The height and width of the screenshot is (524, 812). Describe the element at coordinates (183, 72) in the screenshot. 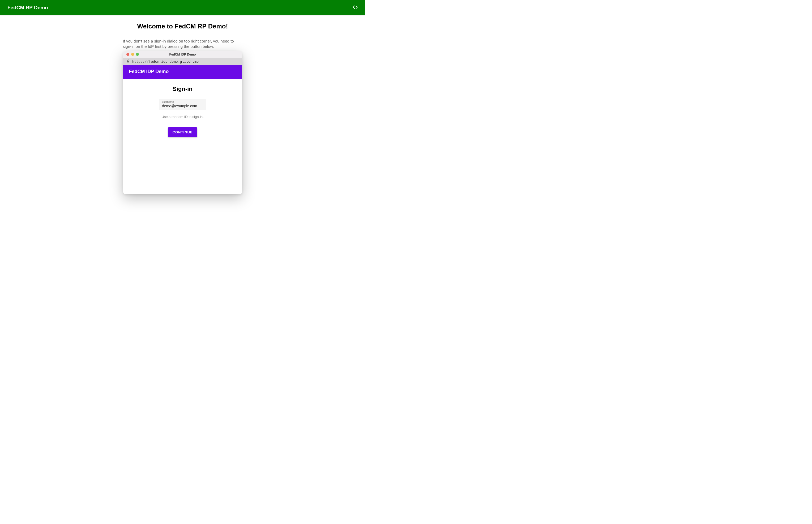

I see `idp-header: FedCM IDP Demo` at that location.